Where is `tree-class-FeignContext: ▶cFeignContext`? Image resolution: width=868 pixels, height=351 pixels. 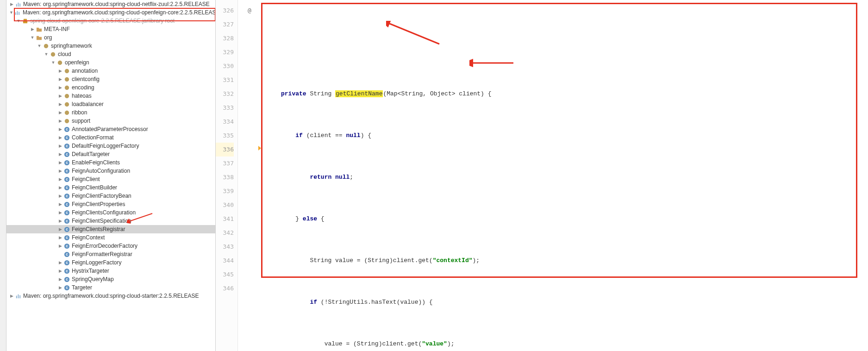
tree-class-FeignContext: ▶cFeignContext is located at coordinates (111, 238).